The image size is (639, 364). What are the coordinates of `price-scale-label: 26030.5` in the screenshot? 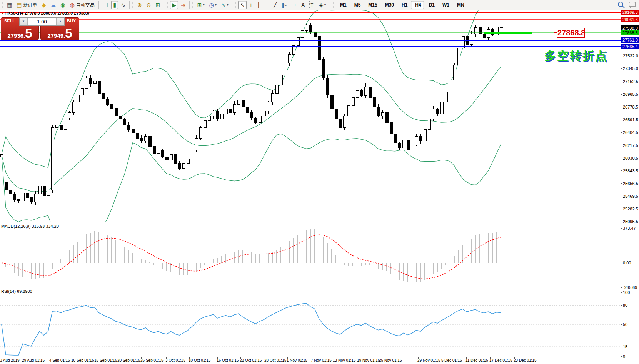 It's located at (631, 158).